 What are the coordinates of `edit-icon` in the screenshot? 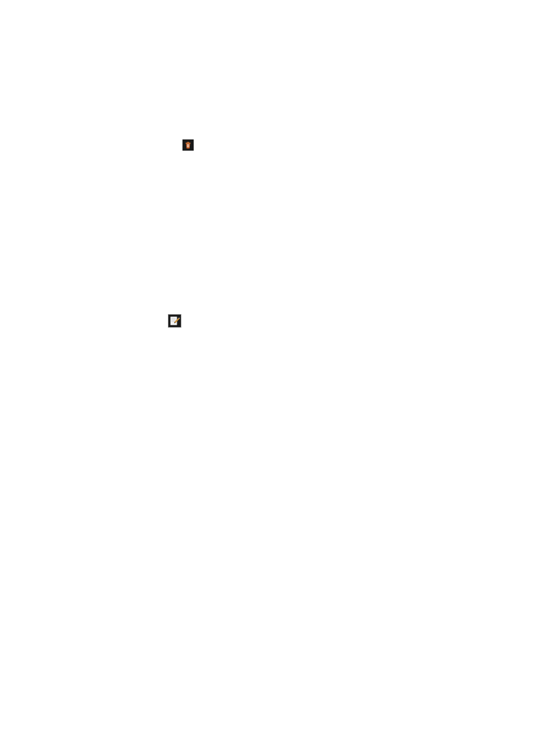 It's located at (175, 321).